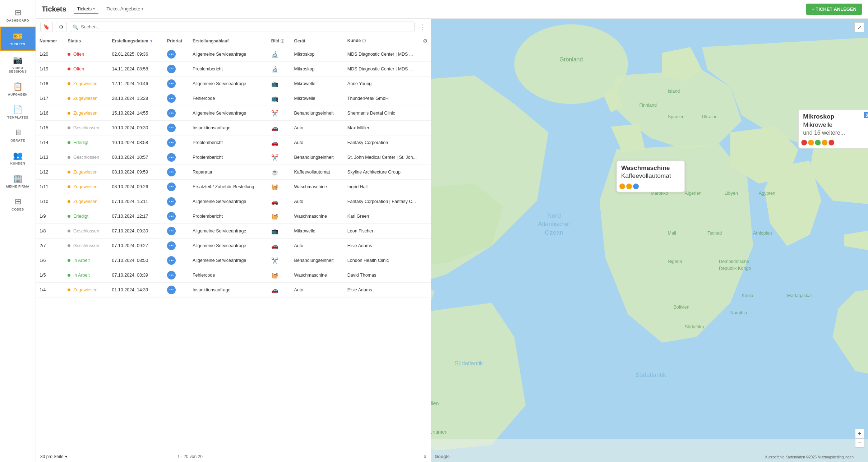  I want to click on table-row: 1/15 Geschlossen 10.10.2024, 09:30 ··· I…, so click(234, 128).